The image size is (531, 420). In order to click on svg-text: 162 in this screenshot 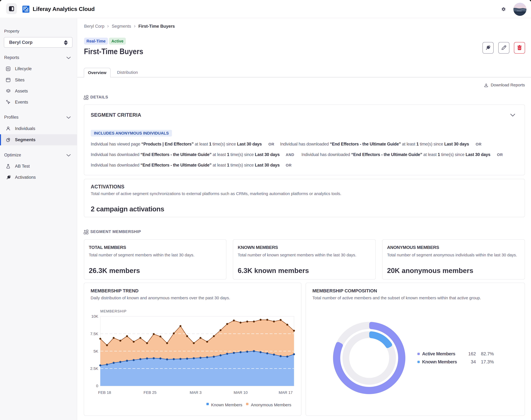, I will do `click(472, 354)`.